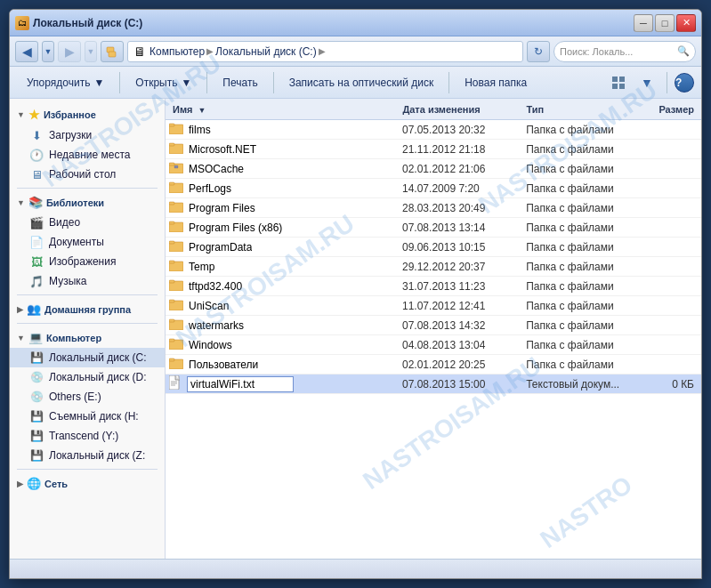 The width and height of the screenshot is (711, 588). Describe the element at coordinates (36, 455) in the screenshot. I see `drive-z-icon: 💾` at that location.